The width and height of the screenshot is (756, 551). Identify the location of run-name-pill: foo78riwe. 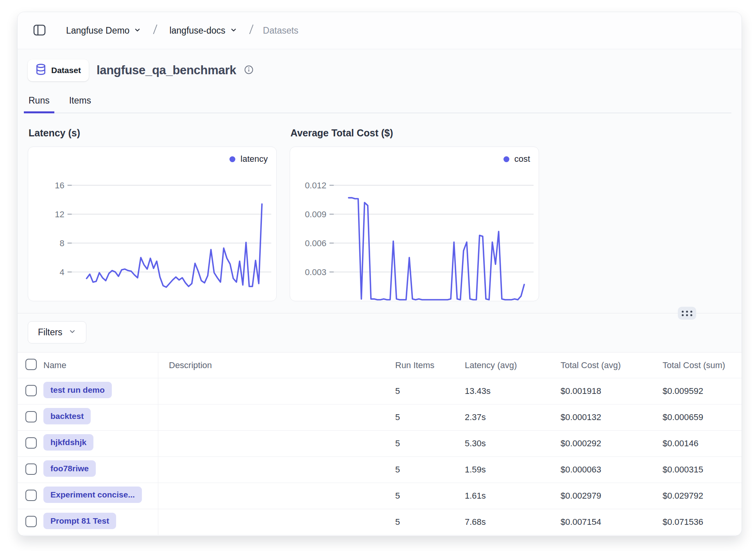
(70, 469).